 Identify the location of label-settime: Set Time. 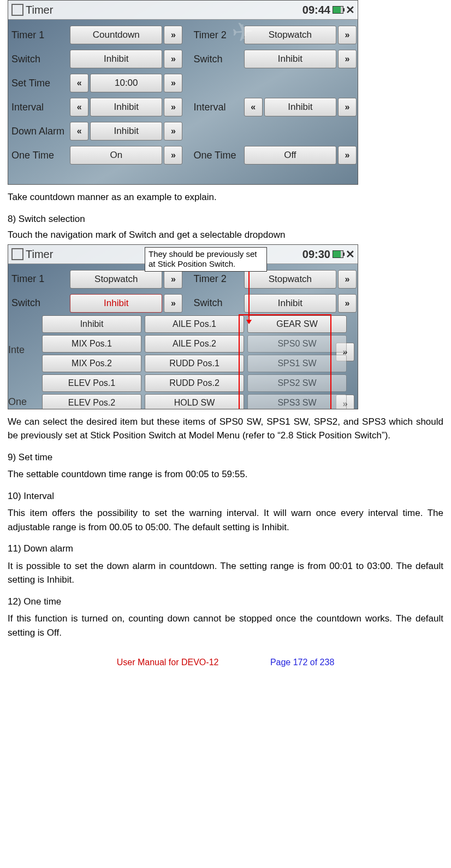
(38, 83).